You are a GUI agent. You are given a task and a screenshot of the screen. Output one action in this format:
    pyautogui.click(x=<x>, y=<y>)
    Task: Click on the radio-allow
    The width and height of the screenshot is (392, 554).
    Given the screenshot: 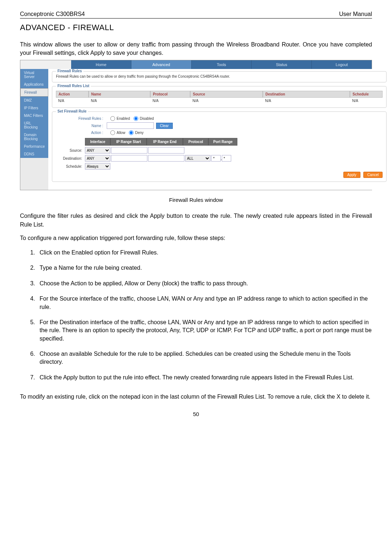 What is the action you would take?
    pyautogui.click(x=113, y=133)
    